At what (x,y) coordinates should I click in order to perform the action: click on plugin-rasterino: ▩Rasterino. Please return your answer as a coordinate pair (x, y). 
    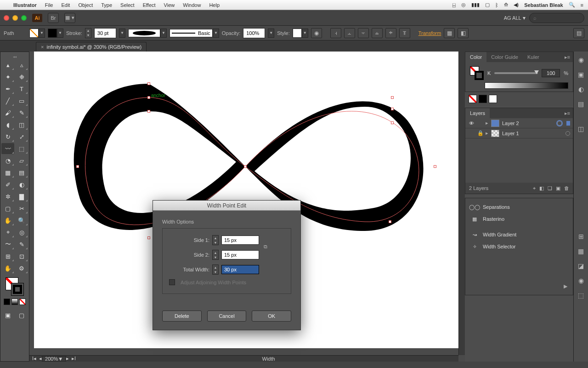
    Looking at the image, I should click on (519, 219).